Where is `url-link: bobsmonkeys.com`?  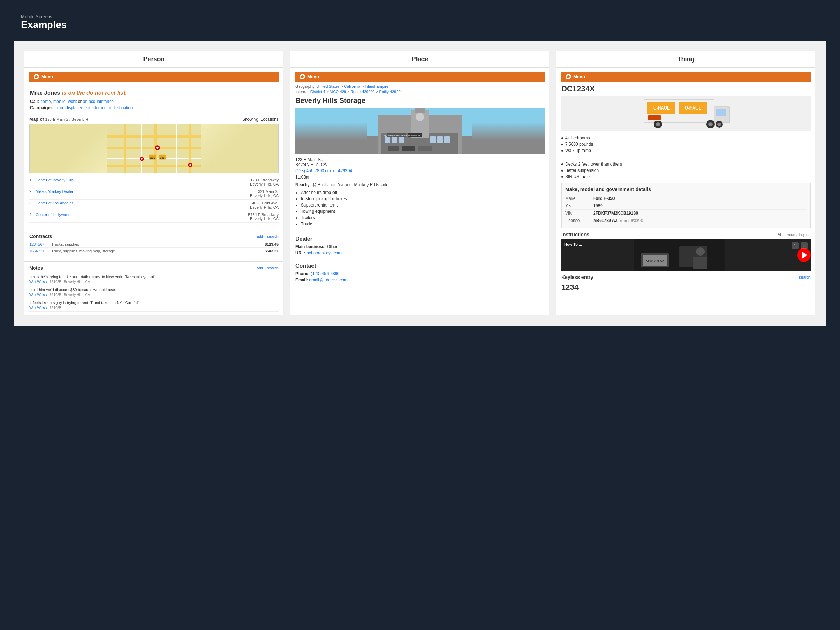
url-link: bobsmonkeys.com is located at coordinates (324, 253).